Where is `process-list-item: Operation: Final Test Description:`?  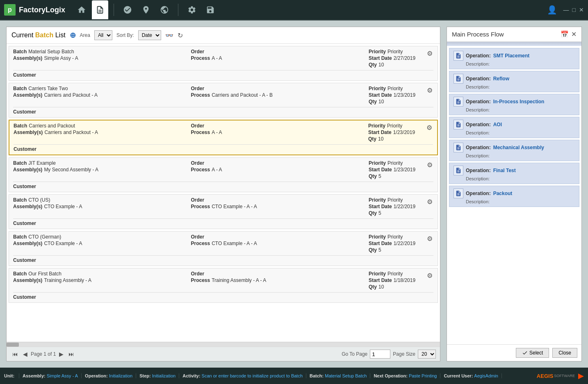 process-list-item: Operation: Final Test Description: is located at coordinates (514, 173).